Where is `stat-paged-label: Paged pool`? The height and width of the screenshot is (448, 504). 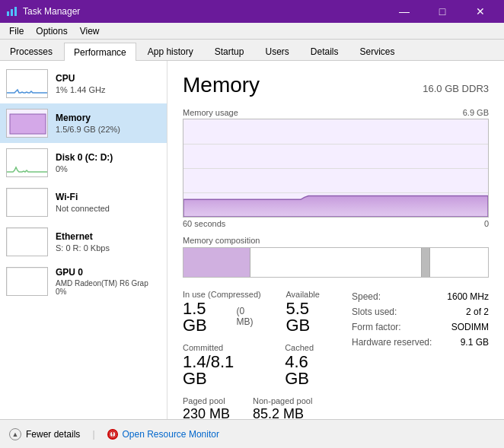
stat-paged-label: Paged pool is located at coordinates (206, 401).